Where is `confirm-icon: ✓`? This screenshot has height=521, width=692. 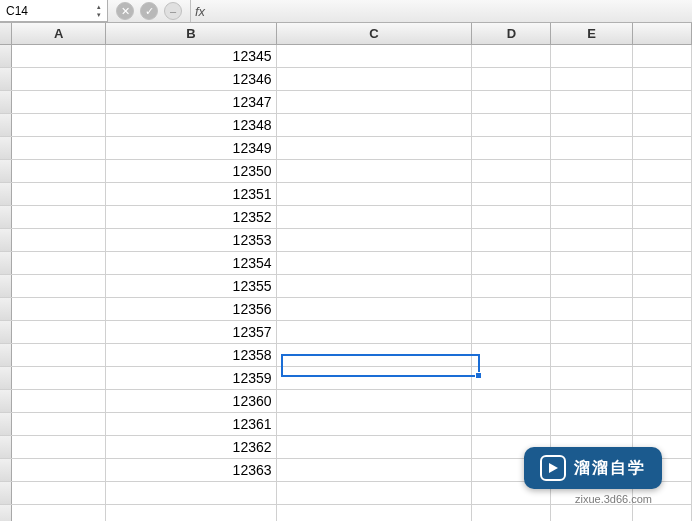
confirm-icon: ✓ is located at coordinates (149, 11).